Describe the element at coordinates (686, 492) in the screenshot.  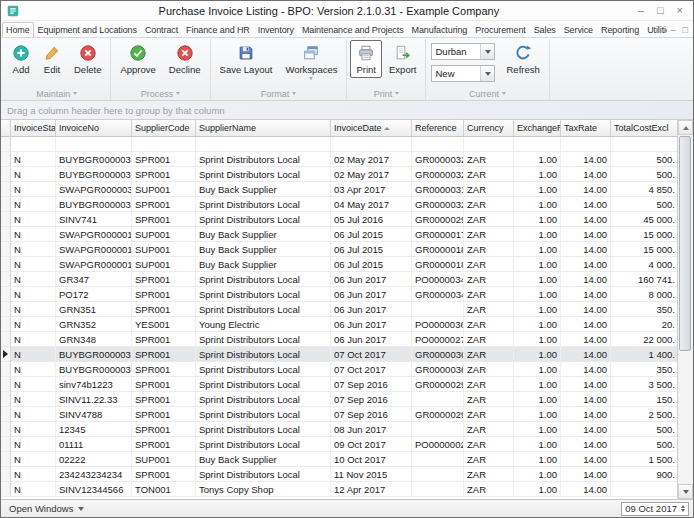
I see `scroll-down-icon` at that location.